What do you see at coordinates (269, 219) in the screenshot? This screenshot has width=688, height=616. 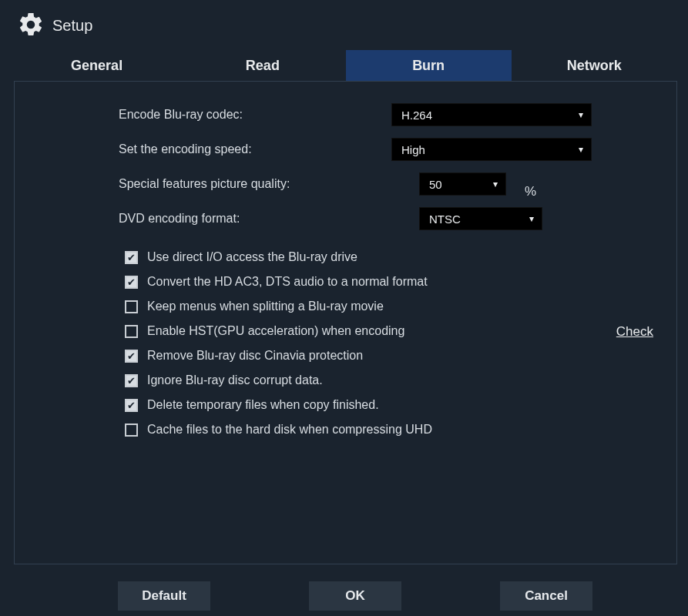 I see `dvd-label: DVD encoding format:` at bounding box center [269, 219].